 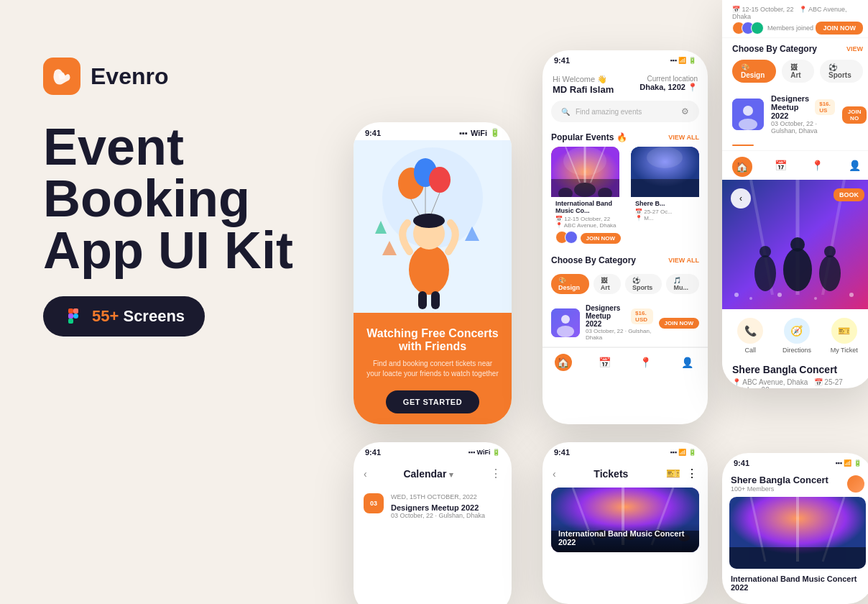 I want to click on shere-members: 100+ Members, so click(x=780, y=489).